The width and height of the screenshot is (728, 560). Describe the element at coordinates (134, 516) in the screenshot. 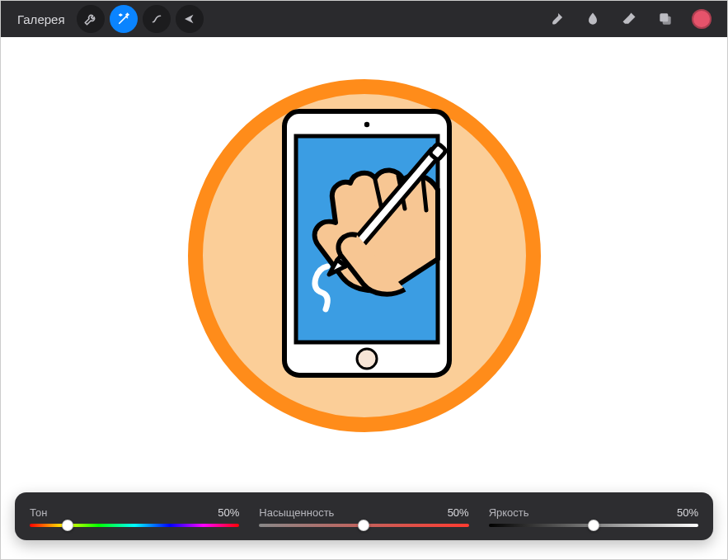

I see `hue-slider-group: Тон 50%` at that location.